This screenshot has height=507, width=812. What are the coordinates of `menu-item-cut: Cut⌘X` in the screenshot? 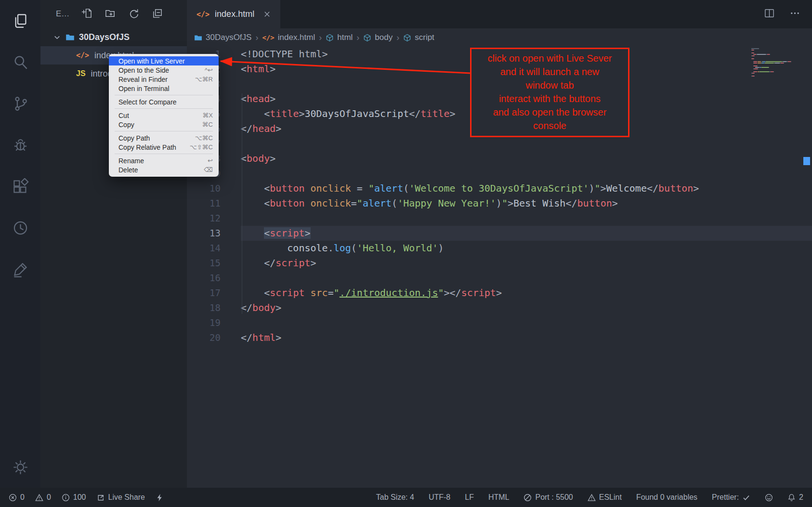 It's located at (164, 116).